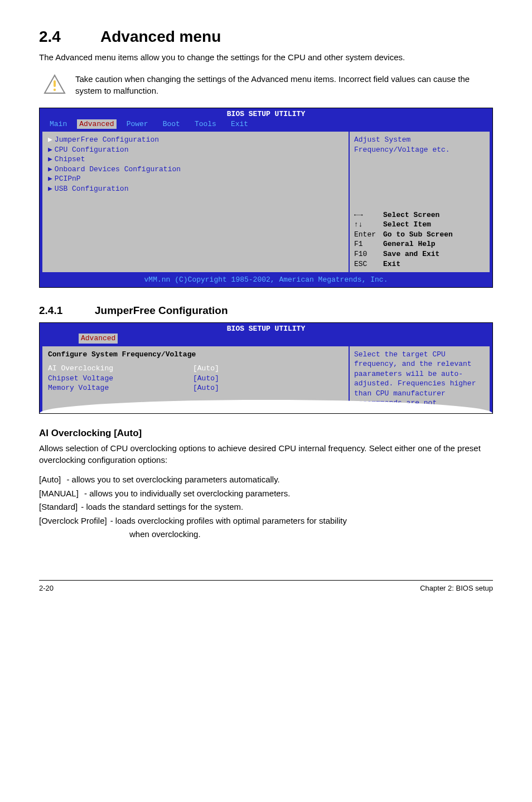 The image size is (532, 802). Describe the element at coordinates (195, 369) in the screenshot. I see `config-row: AI Overclocking [Auto]` at that location.